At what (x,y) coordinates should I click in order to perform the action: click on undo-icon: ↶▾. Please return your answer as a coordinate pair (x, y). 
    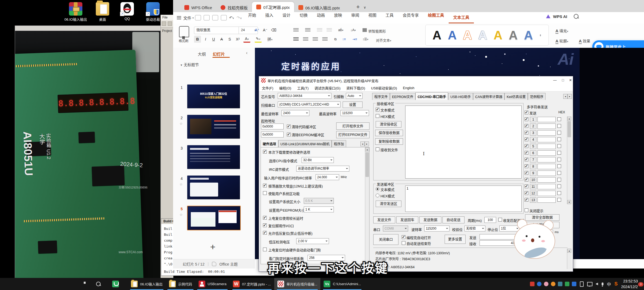
    Looking at the image, I should click on (232, 18).